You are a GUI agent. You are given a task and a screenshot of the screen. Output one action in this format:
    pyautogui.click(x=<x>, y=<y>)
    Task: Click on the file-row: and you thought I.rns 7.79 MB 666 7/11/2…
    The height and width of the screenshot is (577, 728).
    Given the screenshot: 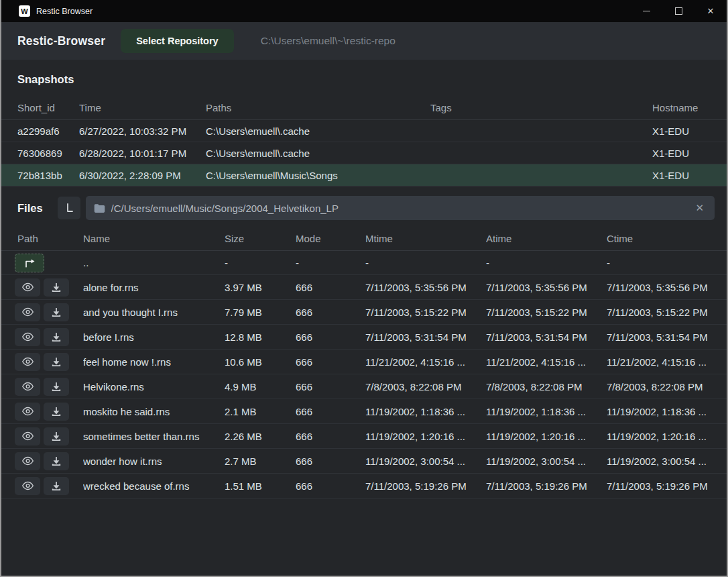 What is the action you would take?
    pyautogui.click(x=364, y=313)
    